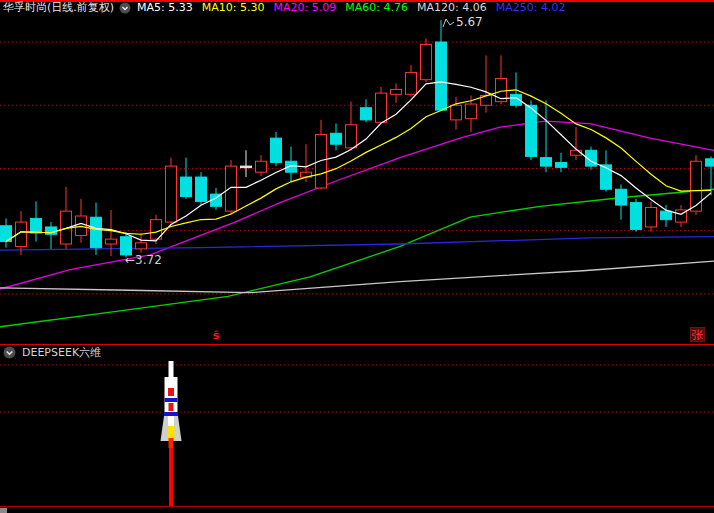 The width and height of the screenshot is (714, 513). I want to click on signal-s-marker: ŝ, so click(216, 336).